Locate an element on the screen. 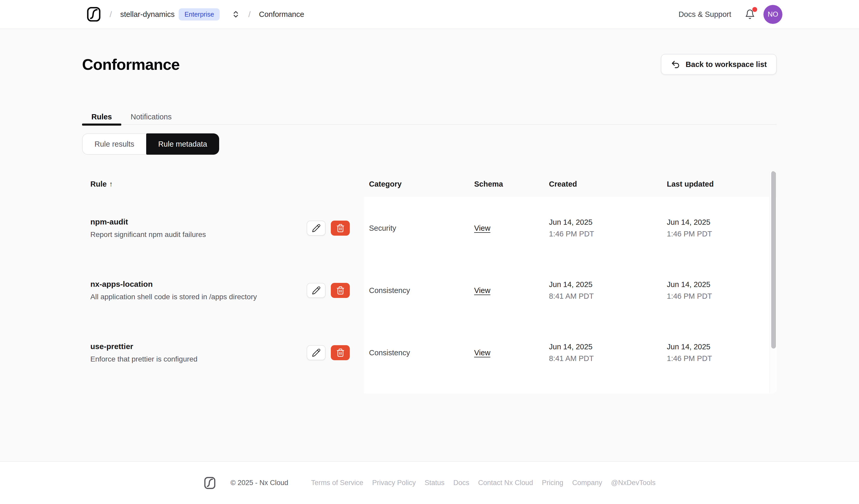 This screenshot has width=859, height=504. footer-links: Terms of Service Privacy Policy Status D… is located at coordinates (483, 483).